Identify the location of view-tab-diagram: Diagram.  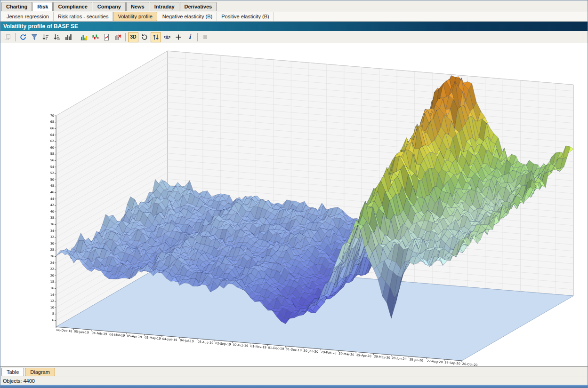
(40, 372).